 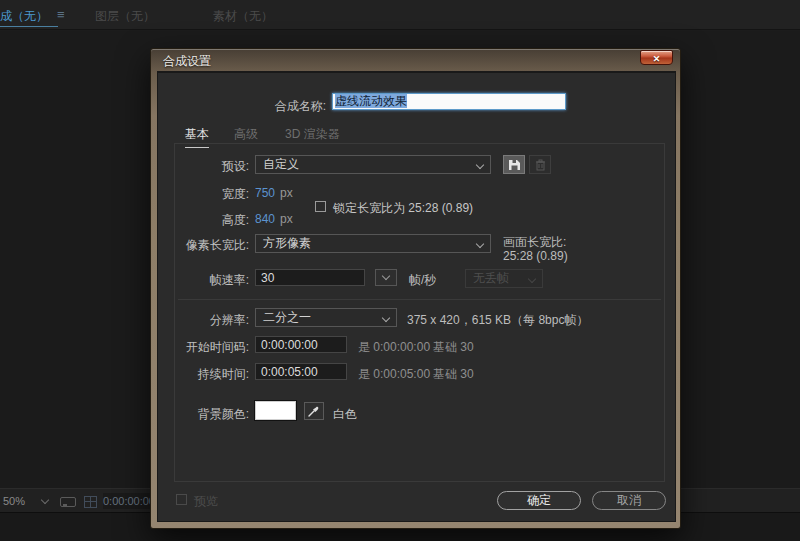 What do you see at coordinates (276, 410) in the screenshot?
I see `bgcolor-swatch` at bounding box center [276, 410].